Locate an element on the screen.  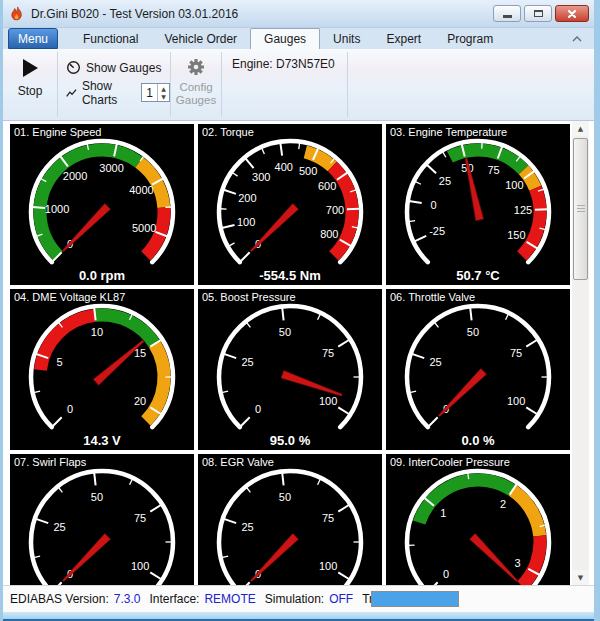
show-gauges-label: Show Gauges is located at coordinates (124, 68).